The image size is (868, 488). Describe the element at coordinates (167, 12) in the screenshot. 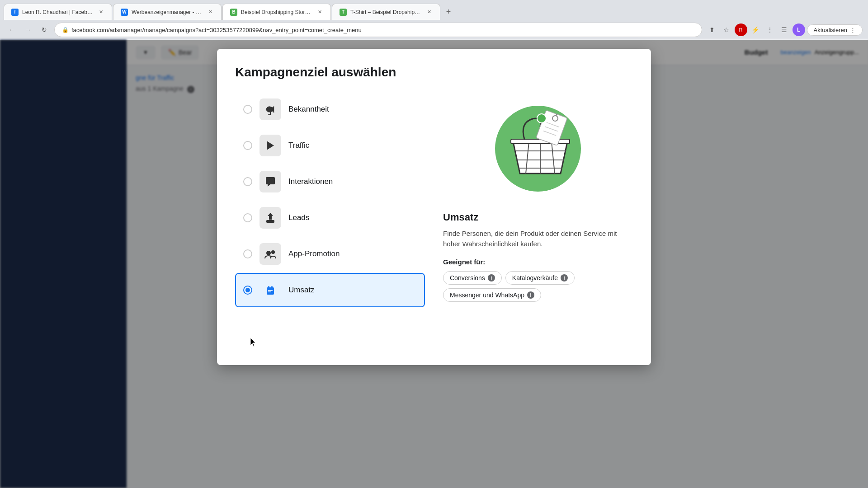

I see `tab-werbeanzeigen: W Werbeanzeigenmanager - Wer... ✕` at that location.